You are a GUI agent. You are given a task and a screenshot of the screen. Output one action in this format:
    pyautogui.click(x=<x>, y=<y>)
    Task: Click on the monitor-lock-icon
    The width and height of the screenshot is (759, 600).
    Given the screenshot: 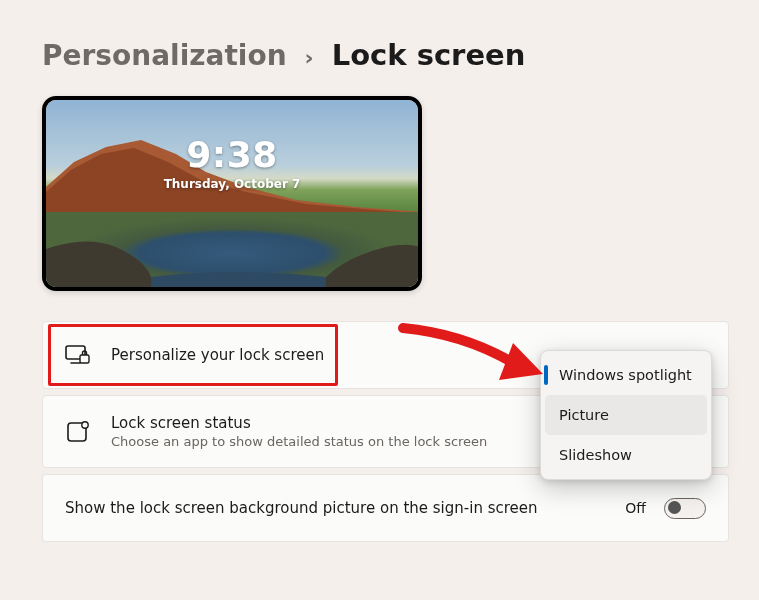 What is the action you would take?
    pyautogui.click(x=78, y=355)
    